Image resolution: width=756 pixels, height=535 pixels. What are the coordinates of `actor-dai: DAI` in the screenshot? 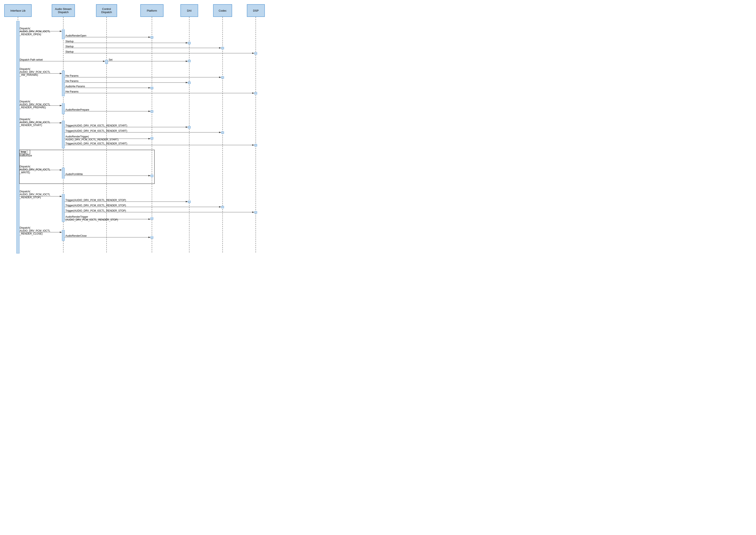 It's located at (189, 11).